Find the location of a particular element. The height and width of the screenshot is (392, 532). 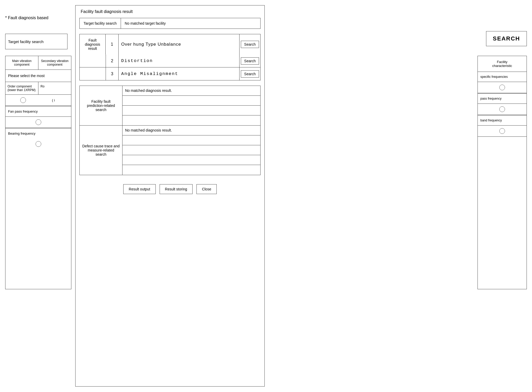

facility-characteristic-label: Facility characteristic is located at coordinates (502, 64).